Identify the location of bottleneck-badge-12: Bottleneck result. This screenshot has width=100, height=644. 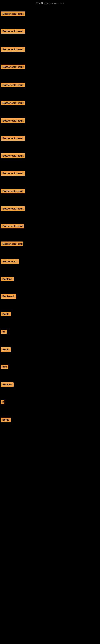
(13, 208).